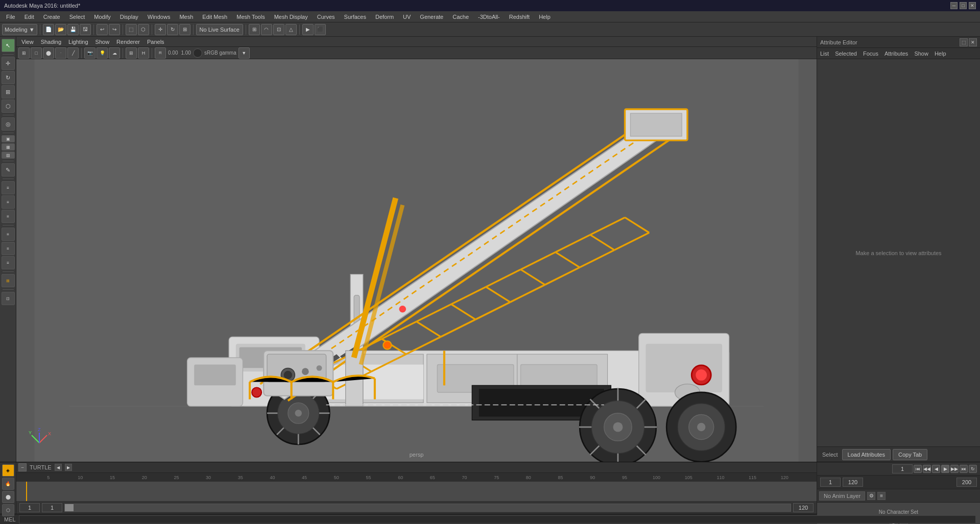 This screenshot has width=980, height=524. Describe the element at coordinates (8, 45) in the screenshot. I see `select-arrow-button: ↖` at that location.